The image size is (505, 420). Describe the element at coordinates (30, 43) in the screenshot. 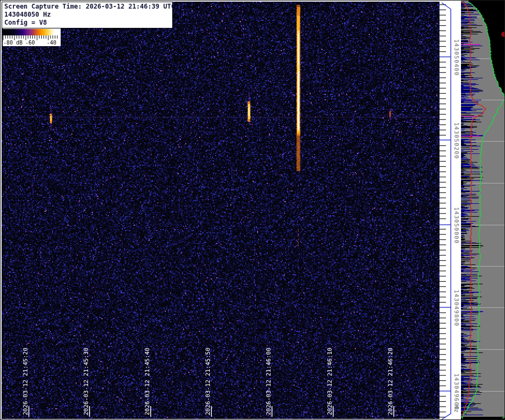

I see `color-scale-label: -60` at that location.